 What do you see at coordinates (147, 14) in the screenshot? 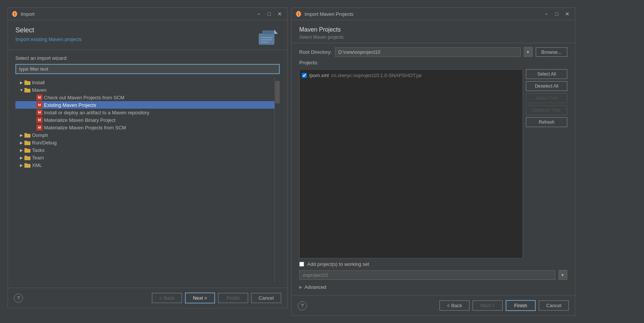
I see `left-title-bar: Import − □ ✕` at bounding box center [147, 14].